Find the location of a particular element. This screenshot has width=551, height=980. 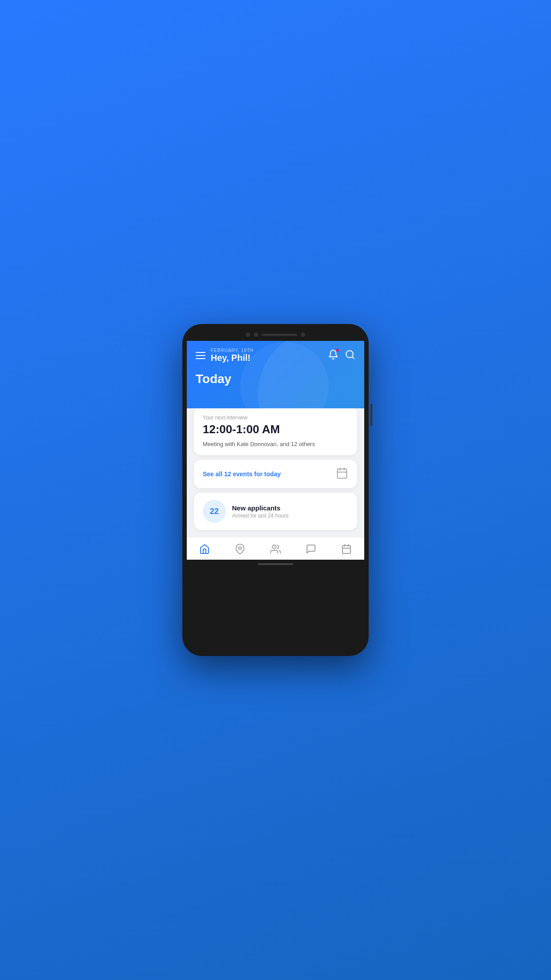

calendar-icon-small is located at coordinates (342, 474).